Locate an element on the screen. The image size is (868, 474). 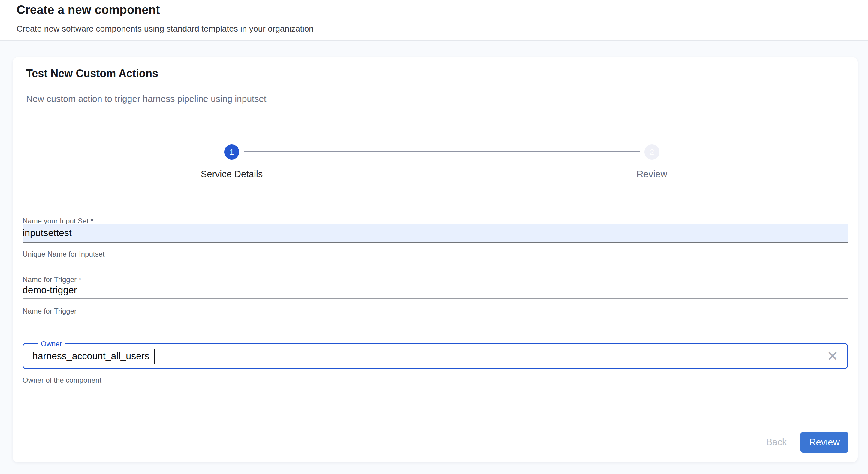
owner-helper: Owner of the component is located at coordinates (435, 380).